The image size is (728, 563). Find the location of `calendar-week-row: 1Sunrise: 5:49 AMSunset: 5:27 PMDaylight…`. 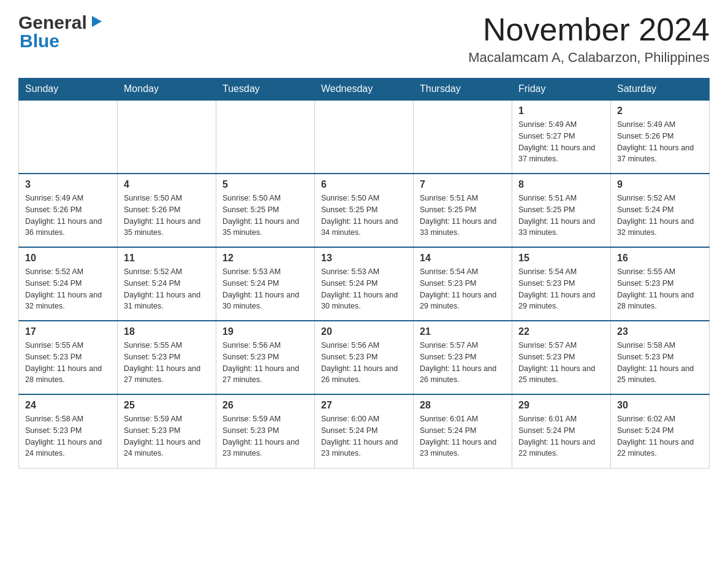

calendar-week-row: 1Sunrise: 5:49 AMSunset: 5:27 PMDaylight… is located at coordinates (364, 137).